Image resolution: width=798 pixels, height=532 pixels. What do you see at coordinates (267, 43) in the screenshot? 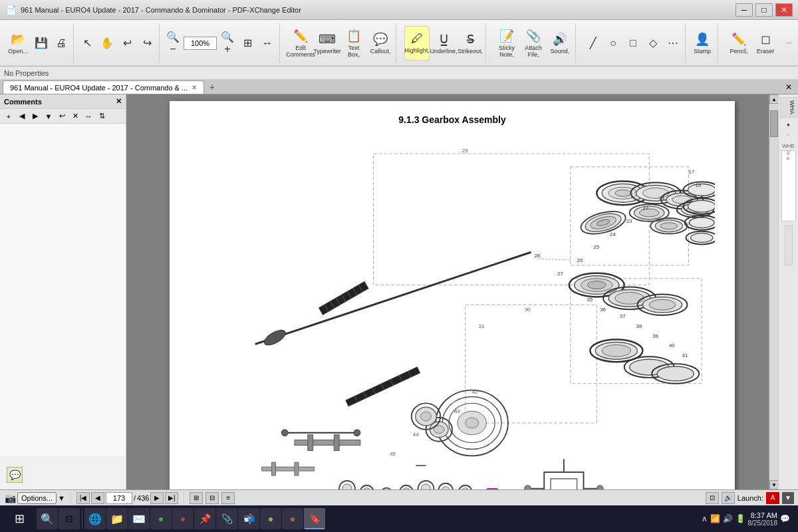
I see `fit-width-button: ↔` at bounding box center [267, 43].